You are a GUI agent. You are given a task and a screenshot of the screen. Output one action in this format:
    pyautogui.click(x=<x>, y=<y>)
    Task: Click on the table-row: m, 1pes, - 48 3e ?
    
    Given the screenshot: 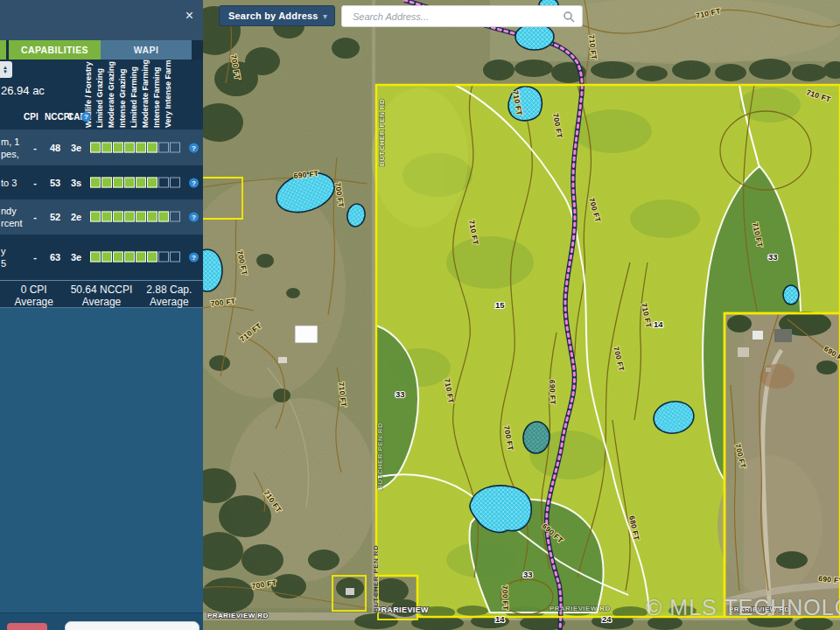 What is the action you would take?
    pyautogui.click(x=102, y=147)
    